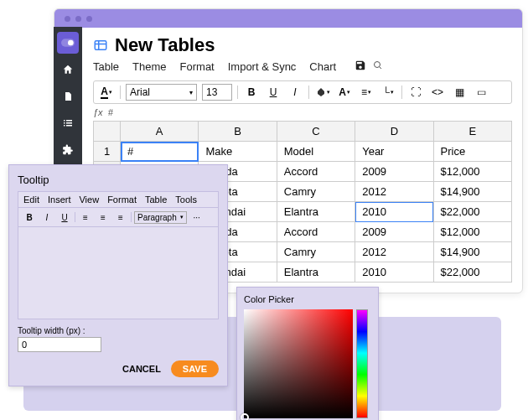 The width and height of the screenshot is (528, 420). I want to click on tooltip-menu-edit: Edit, so click(32, 200).